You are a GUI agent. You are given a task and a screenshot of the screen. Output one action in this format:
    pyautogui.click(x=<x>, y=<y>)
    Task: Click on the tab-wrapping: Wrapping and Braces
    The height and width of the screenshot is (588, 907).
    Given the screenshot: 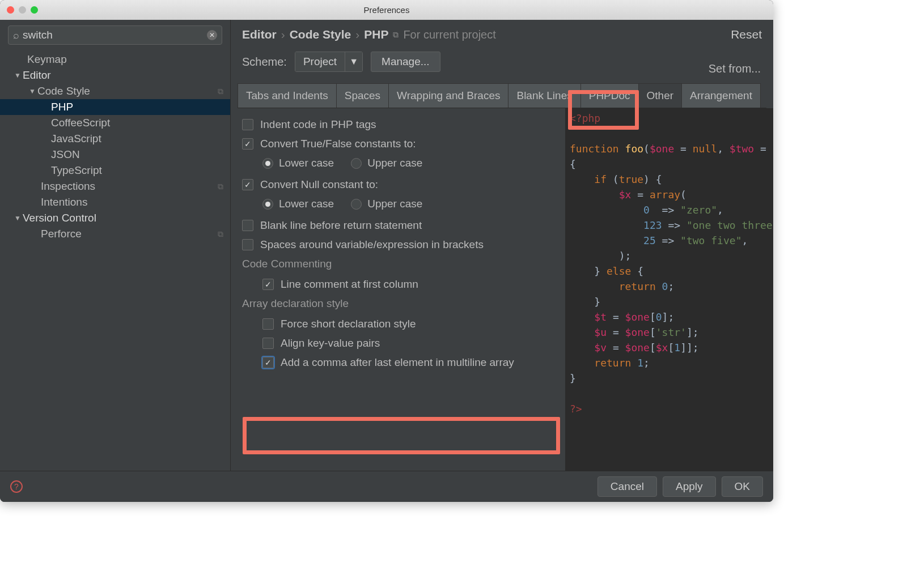 What is the action you would take?
    pyautogui.click(x=449, y=95)
    